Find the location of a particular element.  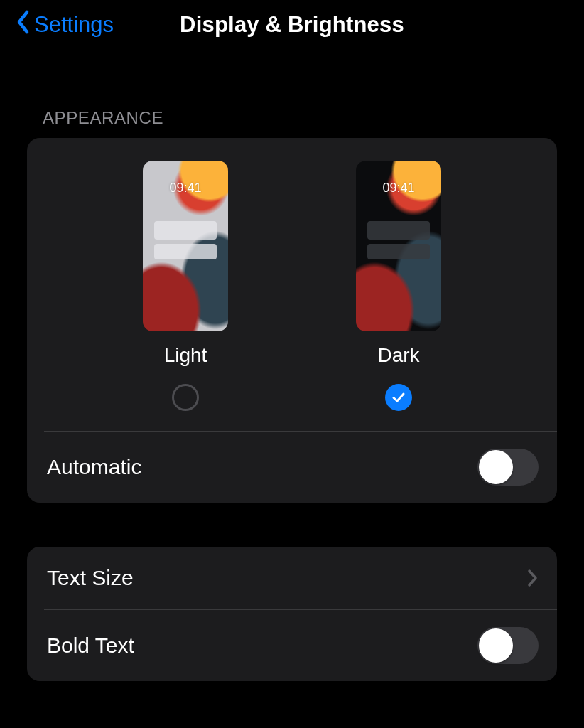

automatic-row: Automatic is located at coordinates (292, 467).